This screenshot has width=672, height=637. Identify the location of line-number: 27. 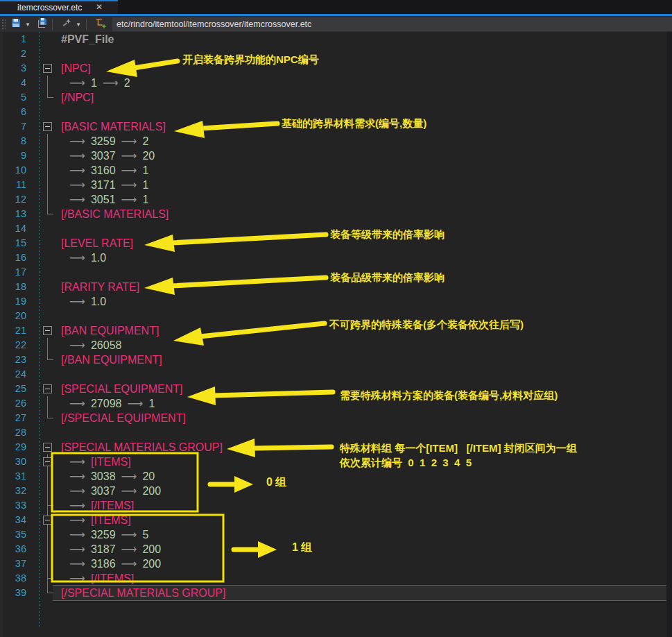
(17, 418).